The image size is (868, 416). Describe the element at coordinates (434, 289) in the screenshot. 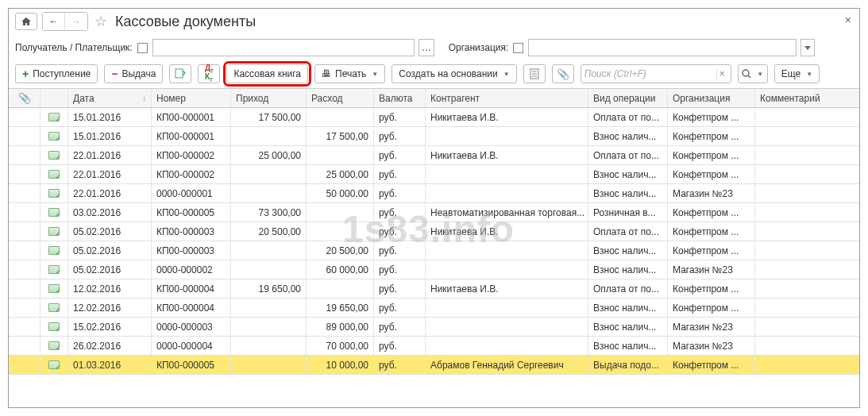

I see `table-row: 12.02.2016КП00-00000419 650,00руб.Никита…` at that location.